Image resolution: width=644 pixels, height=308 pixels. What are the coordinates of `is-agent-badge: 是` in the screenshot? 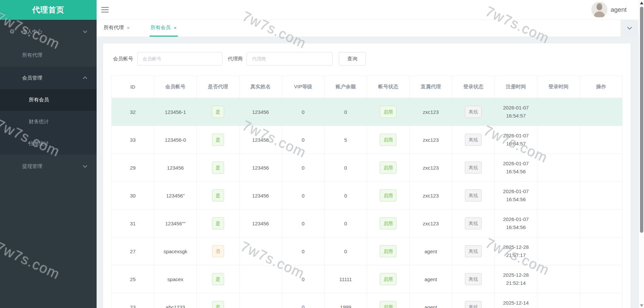 It's located at (218, 112).